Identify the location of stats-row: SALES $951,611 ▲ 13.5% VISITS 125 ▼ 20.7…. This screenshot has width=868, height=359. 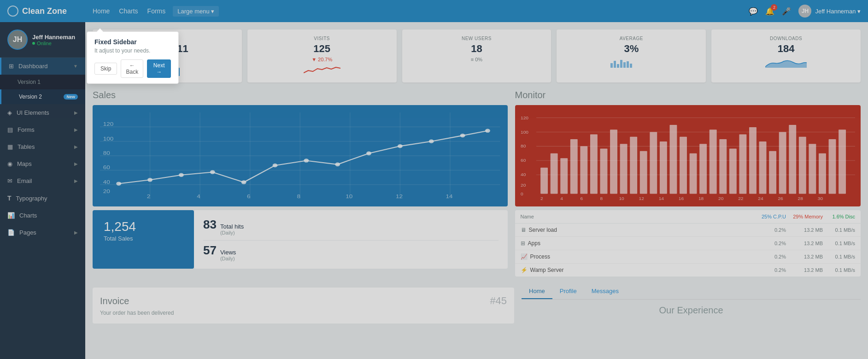
(476, 56).